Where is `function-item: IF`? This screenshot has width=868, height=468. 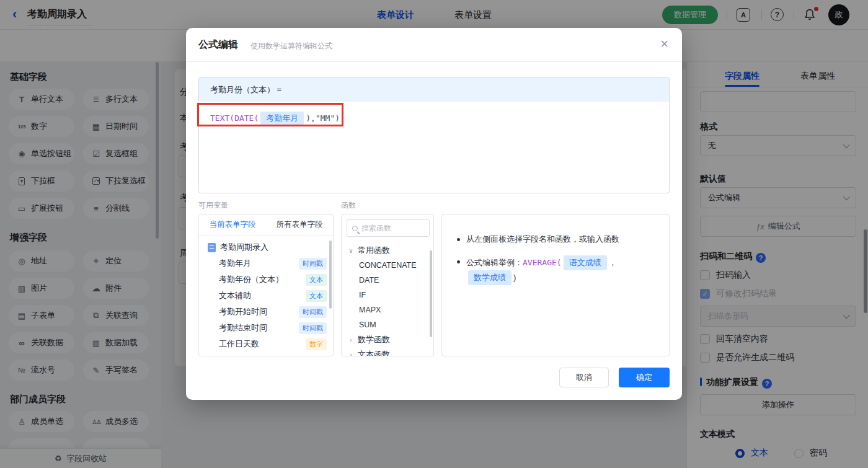
function-item: IF is located at coordinates (388, 295).